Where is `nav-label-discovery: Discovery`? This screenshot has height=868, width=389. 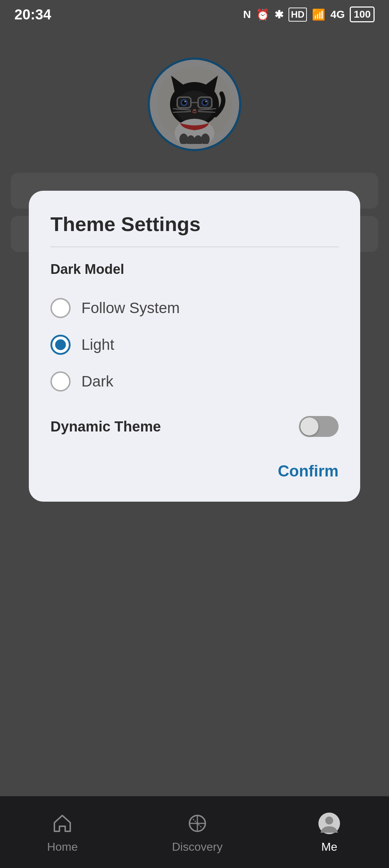 nav-label-discovery: Discovery is located at coordinates (197, 847).